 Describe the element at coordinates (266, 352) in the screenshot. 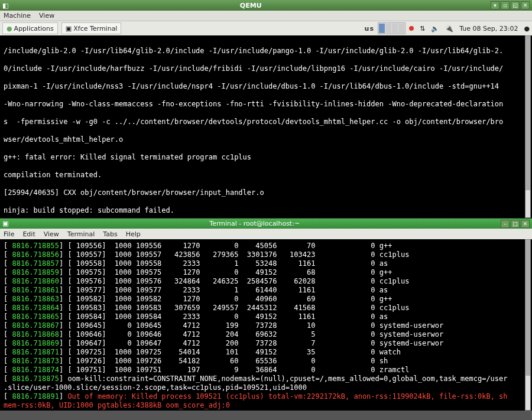

I see `process-row: [ 8816.718871] [ 109725] 1000 109725 540…` at that location.